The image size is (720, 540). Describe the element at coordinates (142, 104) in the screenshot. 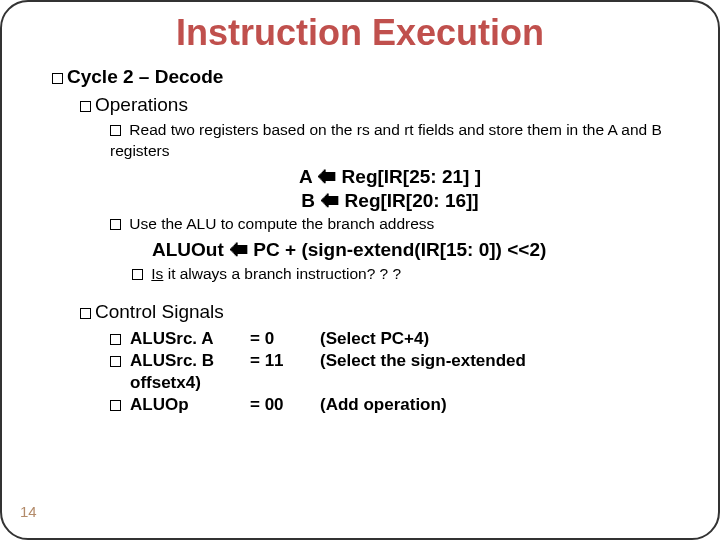

I see `operations-label: Operations` at that location.